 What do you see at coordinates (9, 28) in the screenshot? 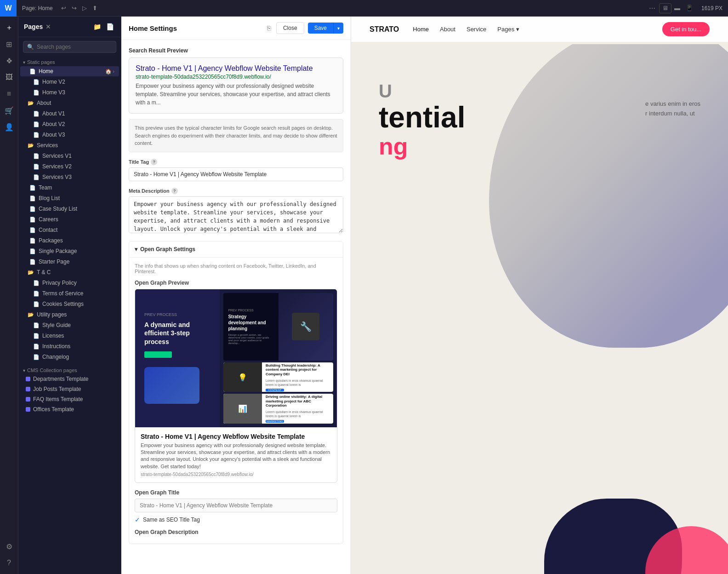
I see `toolbar-add-icon: ＋` at bounding box center [9, 28].